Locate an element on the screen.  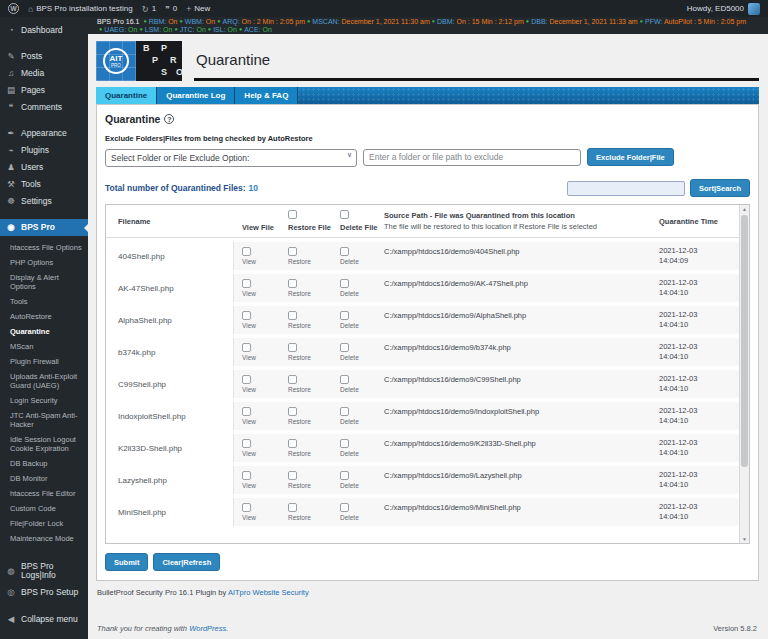
updates-link: ↻ 1 is located at coordinates (150, 9).